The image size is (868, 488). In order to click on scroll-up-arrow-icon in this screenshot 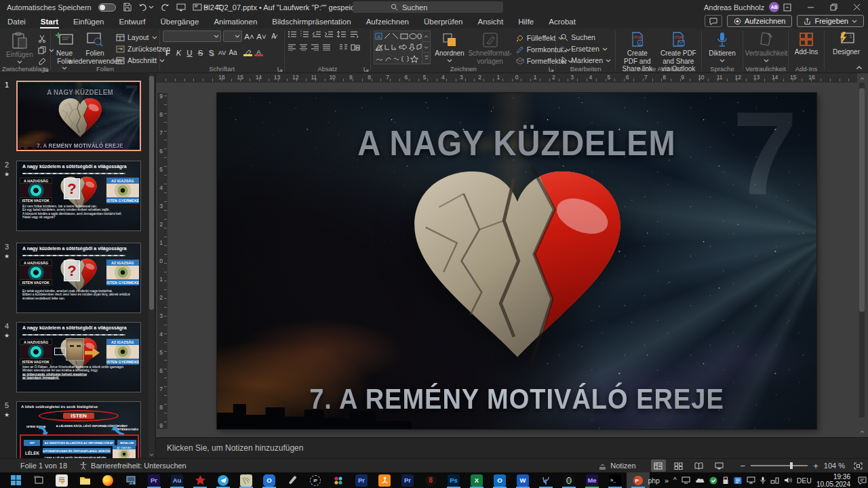, I will do `click(863, 79)`.